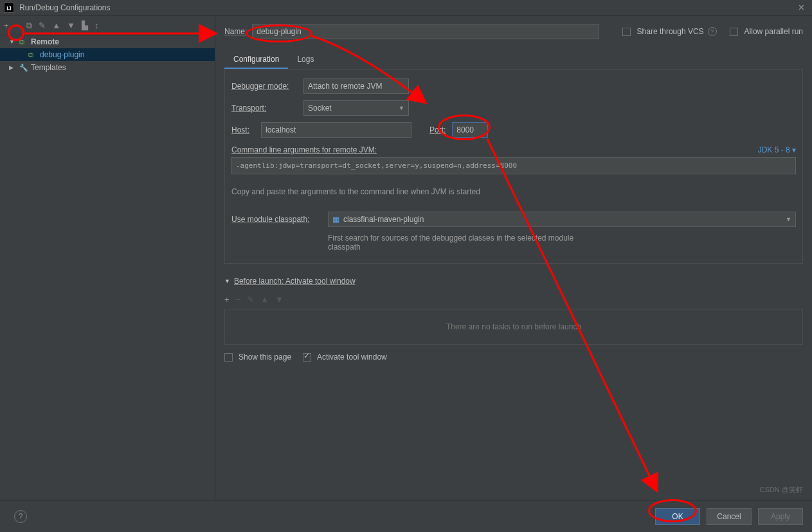 The image size is (812, 532). Describe the element at coordinates (265, 357) in the screenshot. I see `show-page-label: Show this page` at that location.